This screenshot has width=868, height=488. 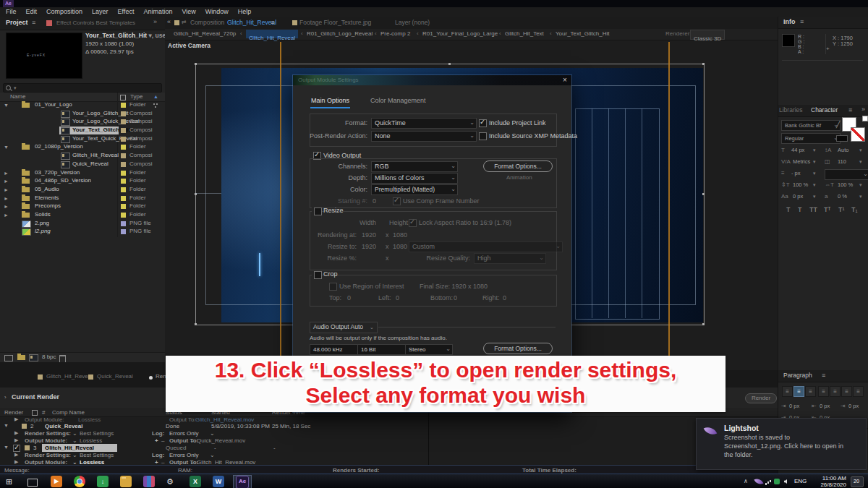 What do you see at coordinates (800, 210) in the screenshot?
I see `faux-italic-button: T` at bounding box center [800, 210].